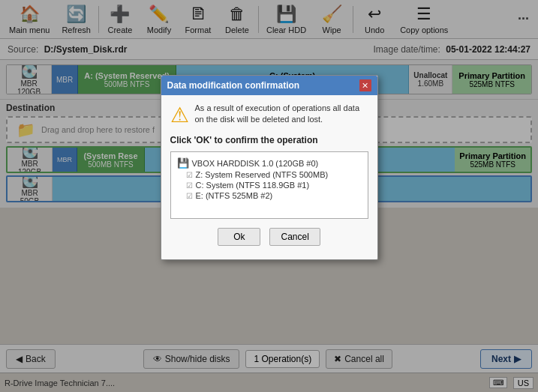 The image size is (538, 392). What do you see at coordinates (239, 237) in the screenshot?
I see `modal-ok-button: Ok` at bounding box center [239, 237].